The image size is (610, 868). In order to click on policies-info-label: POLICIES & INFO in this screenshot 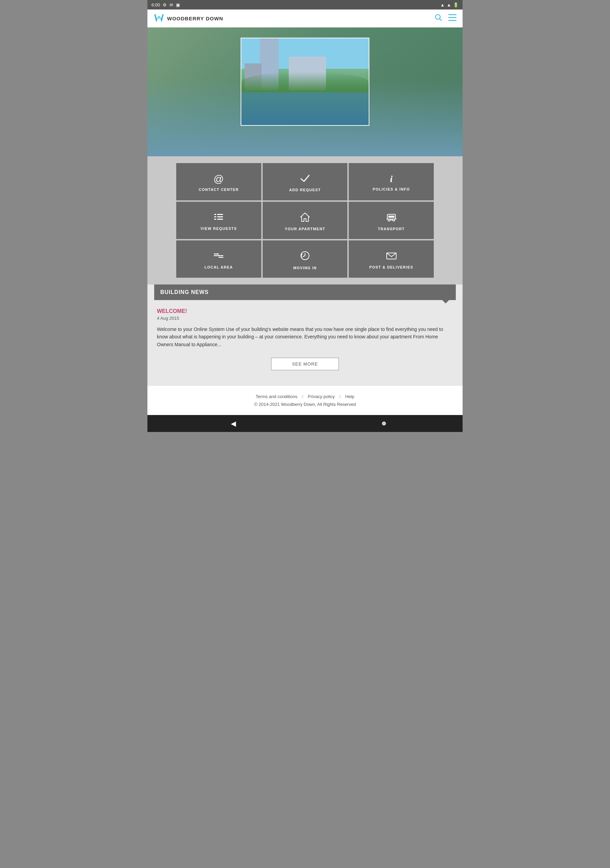, I will do `click(392, 189)`.